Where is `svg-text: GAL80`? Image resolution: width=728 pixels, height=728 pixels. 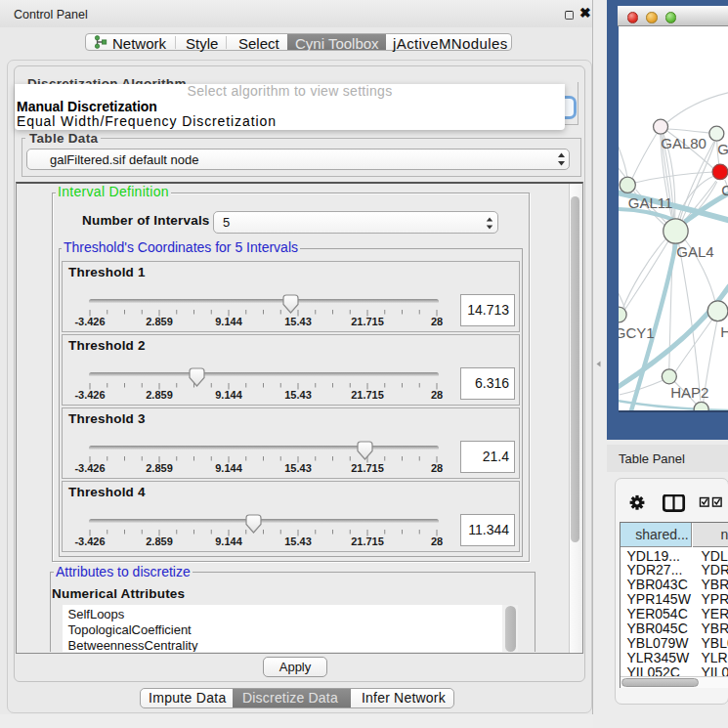
svg-text: GAL80 is located at coordinates (684, 143).